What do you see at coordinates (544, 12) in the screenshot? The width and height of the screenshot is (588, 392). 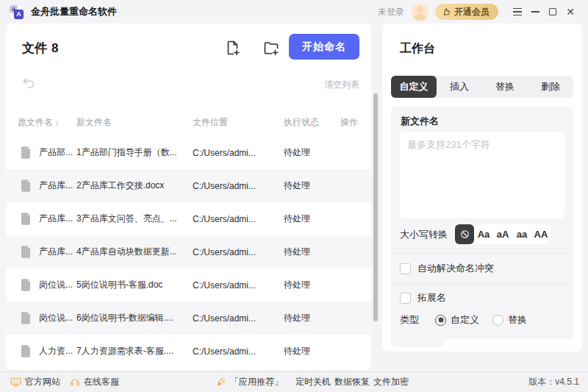 I see `window-controls: ✕` at bounding box center [544, 12].